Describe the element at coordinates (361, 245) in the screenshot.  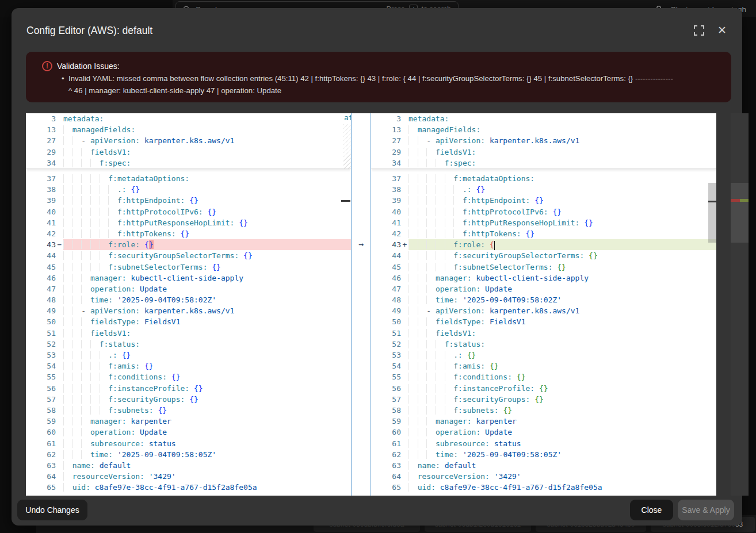
I see `revert-change-arrow-icon: →` at that location.